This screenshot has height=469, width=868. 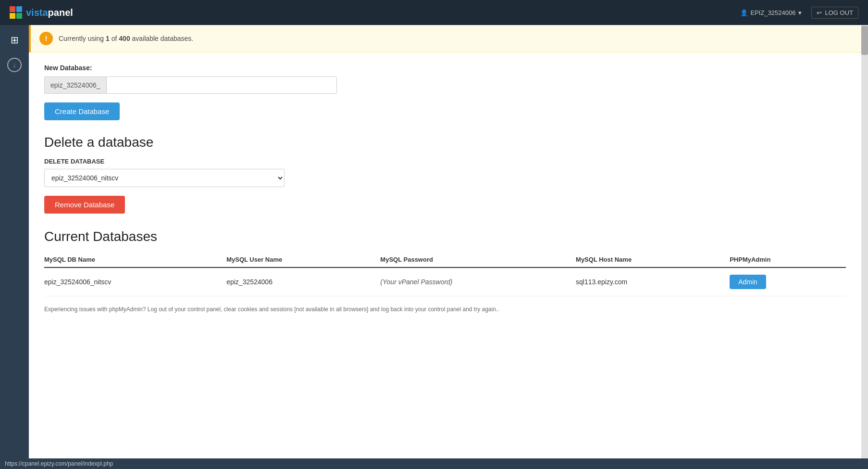 What do you see at coordinates (800, 13) in the screenshot?
I see `chevron-down-icon: ▾` at bounding box center [800, 13].